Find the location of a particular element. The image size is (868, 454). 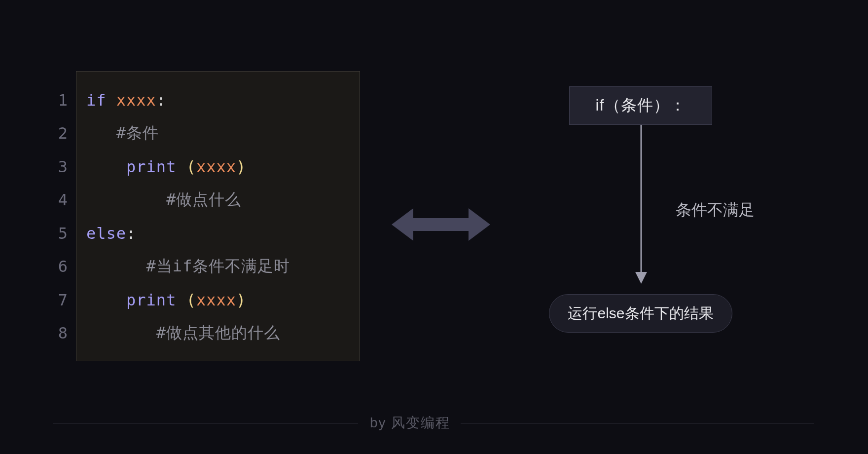

code-content: if xxxx: is located at coordinates (126, 100).